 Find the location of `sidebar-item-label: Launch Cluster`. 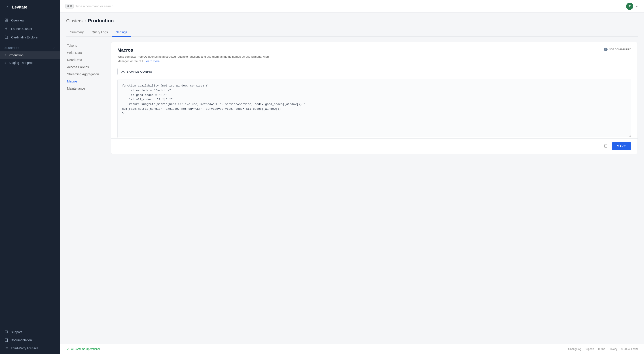

sidebar-item-label: Launch Cluster is located at coordinates (22, 29).